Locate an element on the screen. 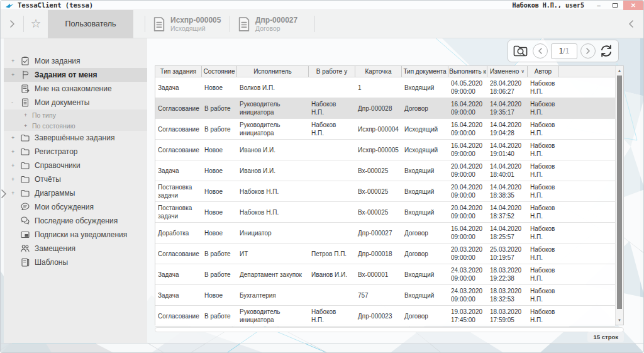 The height and width of the screenshot is (353, 644). sidebar-item: Шаблоны is located at coordinates (75, 262).